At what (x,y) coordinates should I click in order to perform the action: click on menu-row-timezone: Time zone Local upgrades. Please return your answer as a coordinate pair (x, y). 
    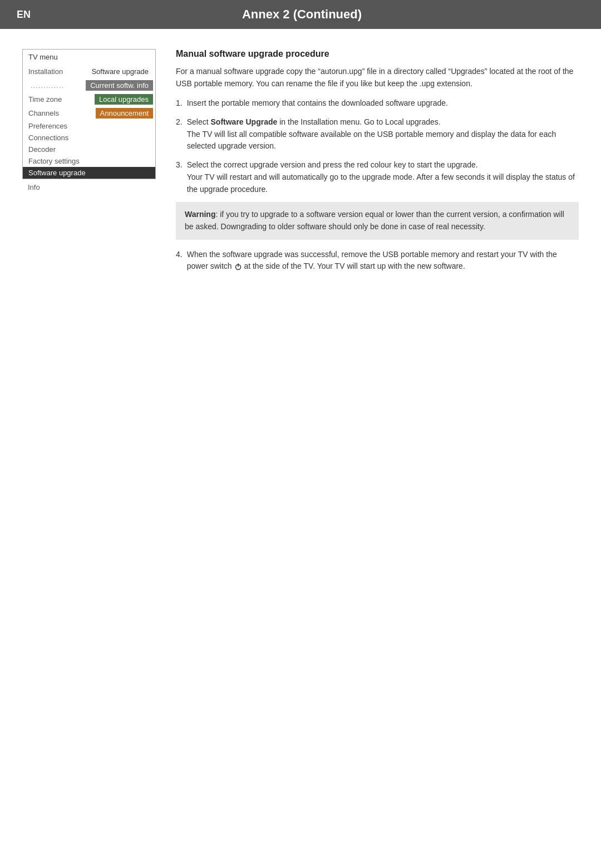
    Looking at the image, I should click on (89, 99).